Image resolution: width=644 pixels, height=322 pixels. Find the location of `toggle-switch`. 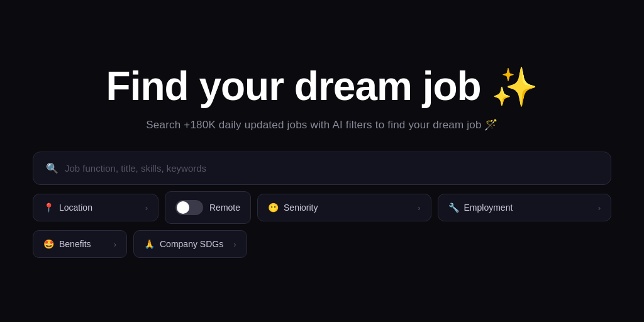

toggle-switch is located at coordinates (189, 208).